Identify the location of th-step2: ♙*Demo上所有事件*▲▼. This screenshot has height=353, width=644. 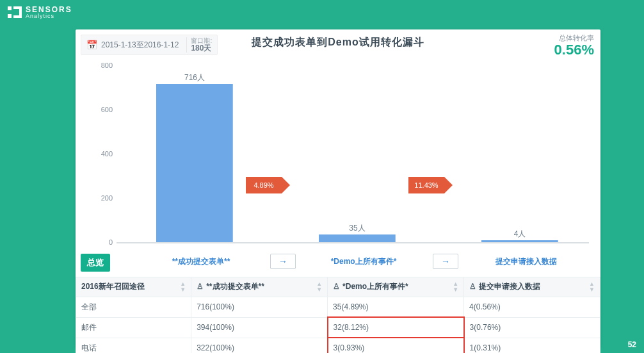
(396, 287).